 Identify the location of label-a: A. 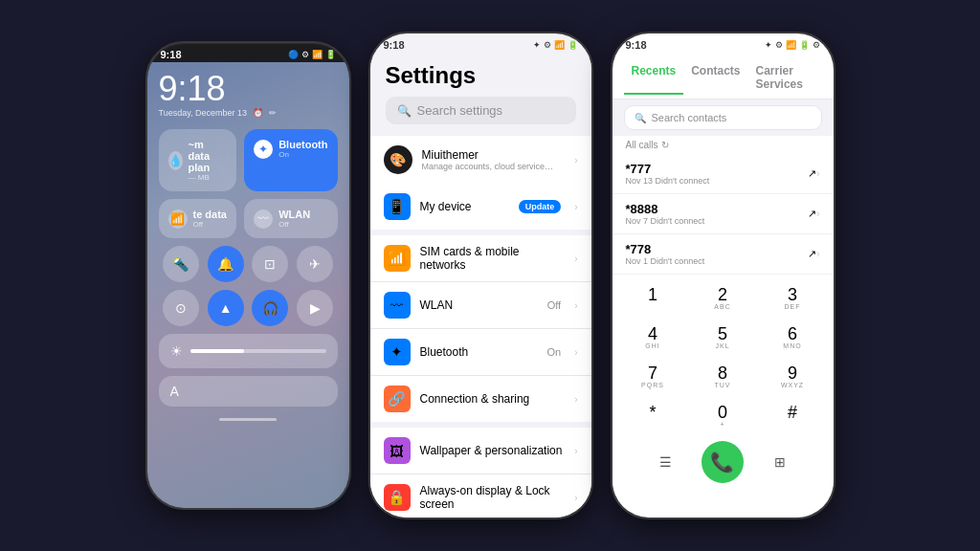
(174, 391).